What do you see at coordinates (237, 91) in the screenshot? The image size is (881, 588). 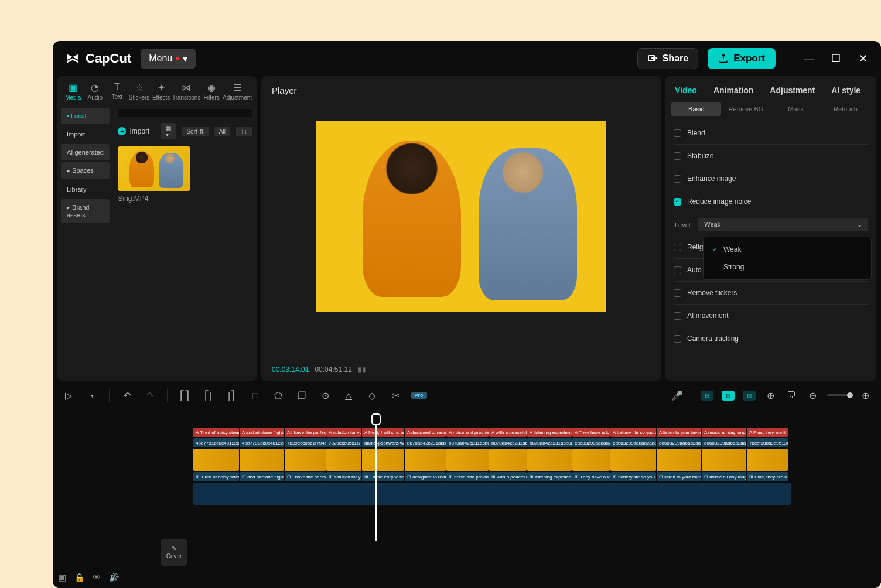 I see `tab-adjustment: ☰Adjustment` at bounding box center [237, 91].